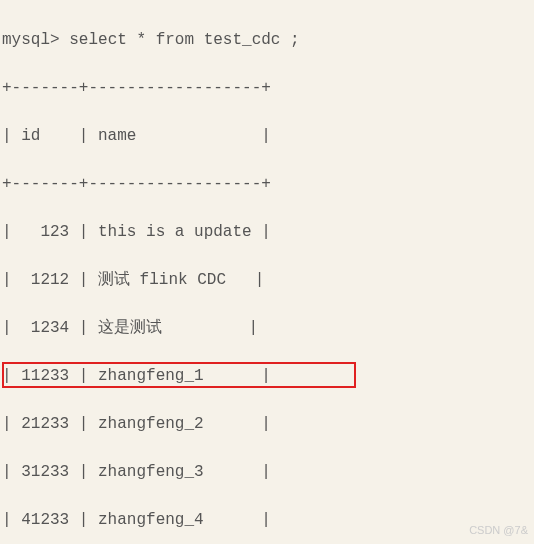 Image resolution: width=534 pixels, height=544 pixels. Describe the element at coordinates (267, 424) in the screenshot. I see `table-row: | 21233 | zhangfeng_2 |` at that location.